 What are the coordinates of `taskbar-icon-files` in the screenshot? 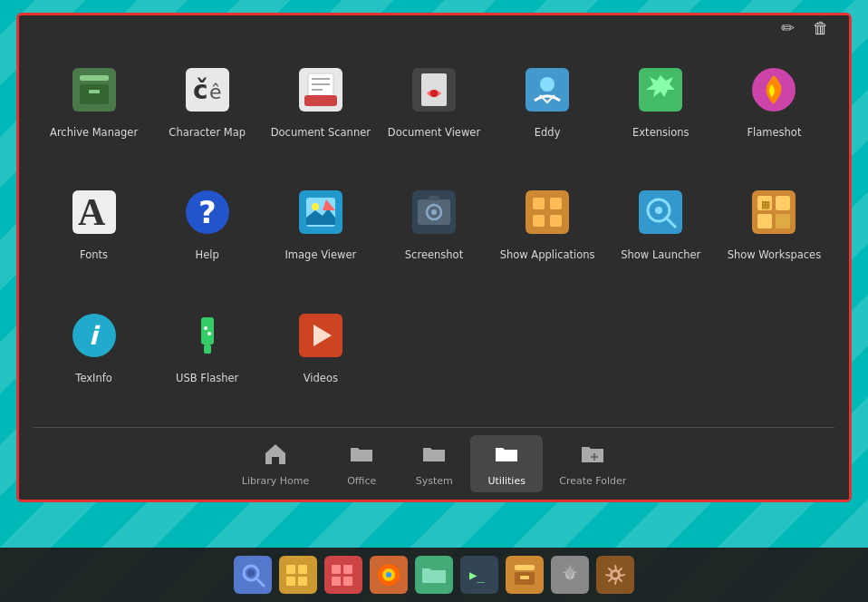 It's located at (298, 575).